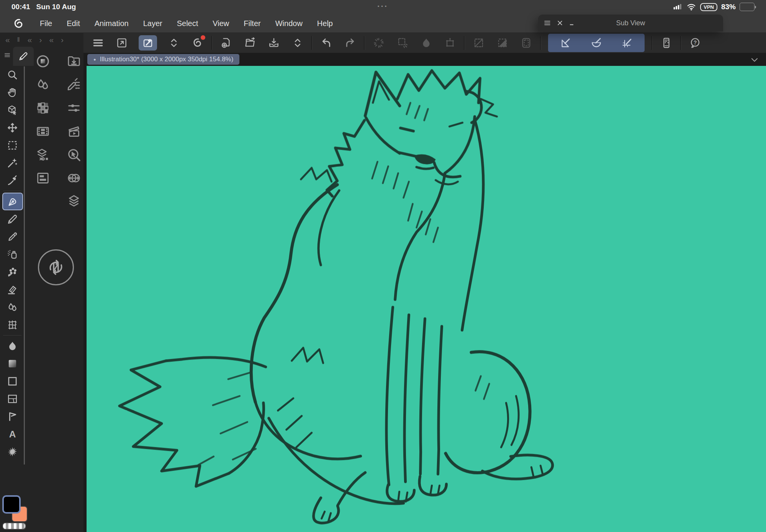 The image size is (766, 532). I want to click on toolbar-options-button, so click(174, 43).